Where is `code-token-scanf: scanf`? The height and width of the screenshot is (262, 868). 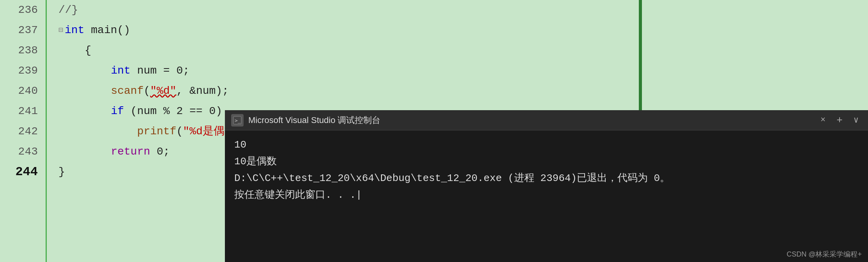
code-token-scanf: scanf is located at coordinates (127, 91).